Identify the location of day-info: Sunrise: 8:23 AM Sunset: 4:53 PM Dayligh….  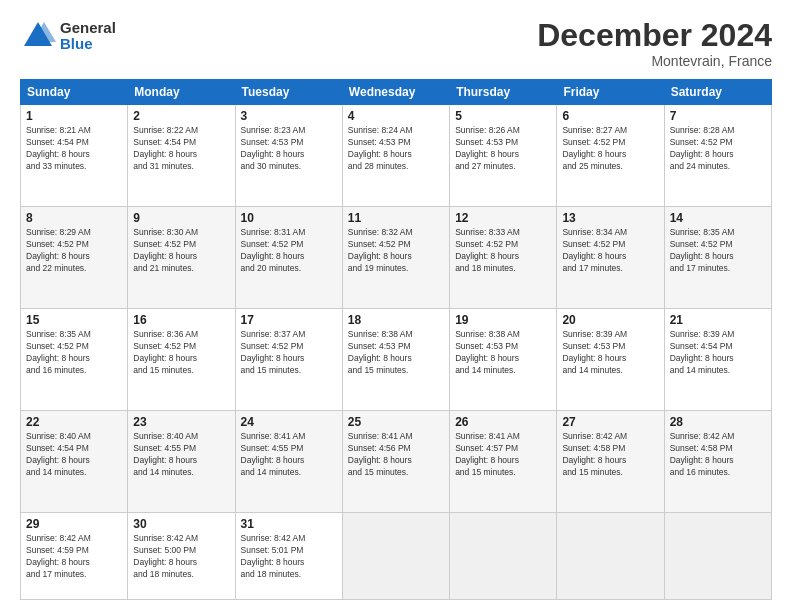
(289, 149).